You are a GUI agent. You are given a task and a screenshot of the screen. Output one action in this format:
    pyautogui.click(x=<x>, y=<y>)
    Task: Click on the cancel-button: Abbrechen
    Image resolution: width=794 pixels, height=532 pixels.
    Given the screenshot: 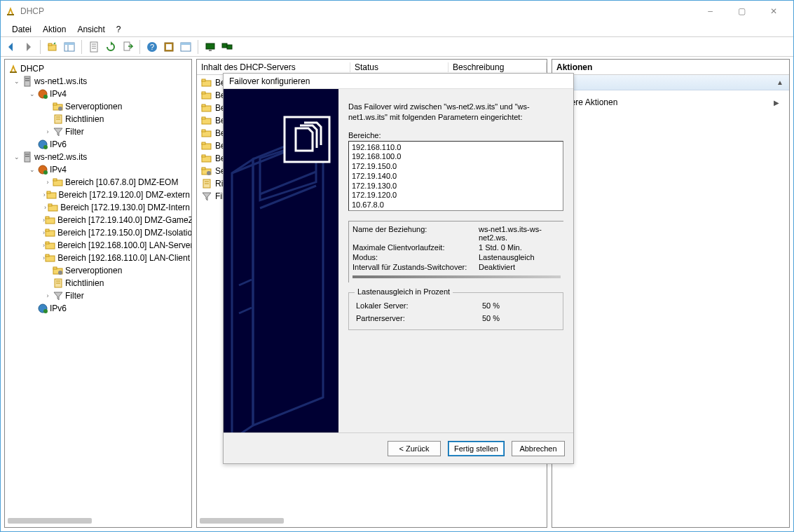 What is the action you would take?
    pyautogui.click(x=538, y=449)
    